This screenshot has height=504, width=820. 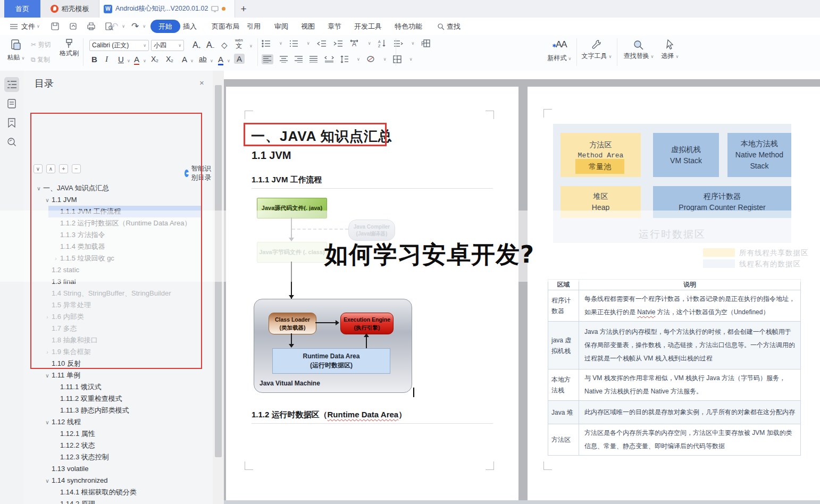 I want to click on bullet-list-icon, so click(x=266, y=44).